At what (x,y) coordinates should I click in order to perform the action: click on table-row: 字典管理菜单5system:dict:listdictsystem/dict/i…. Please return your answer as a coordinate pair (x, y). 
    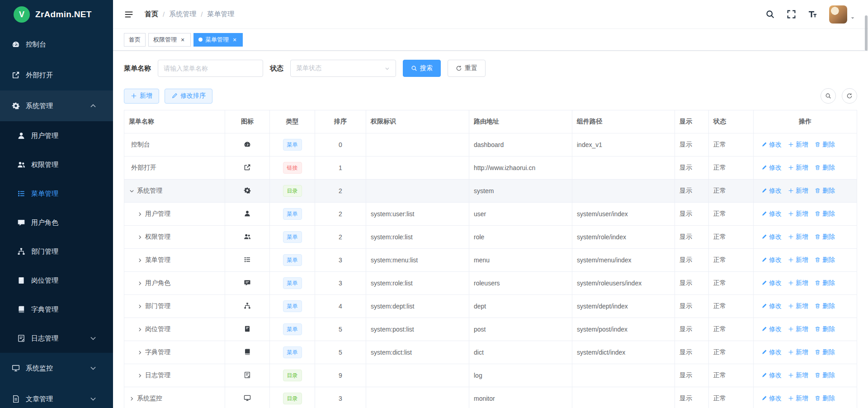
    Looking at the image, I should click on (491, 353).